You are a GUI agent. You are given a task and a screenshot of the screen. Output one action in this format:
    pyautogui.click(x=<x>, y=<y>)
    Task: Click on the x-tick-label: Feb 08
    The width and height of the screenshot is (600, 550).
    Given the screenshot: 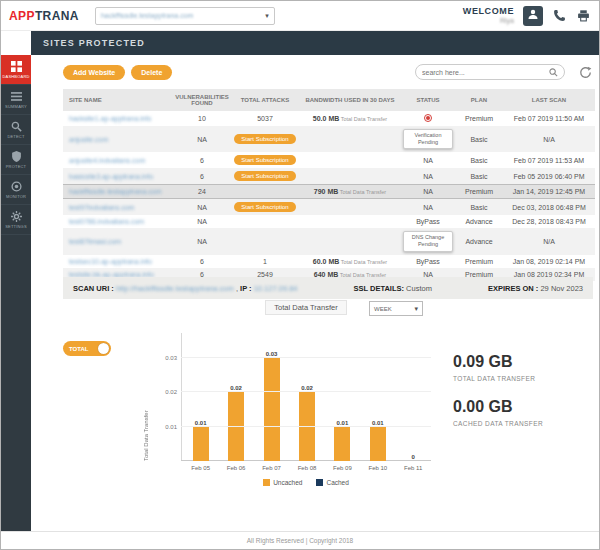 What is the action you would take?
    pyautogui.click(x=308, y=468)
    